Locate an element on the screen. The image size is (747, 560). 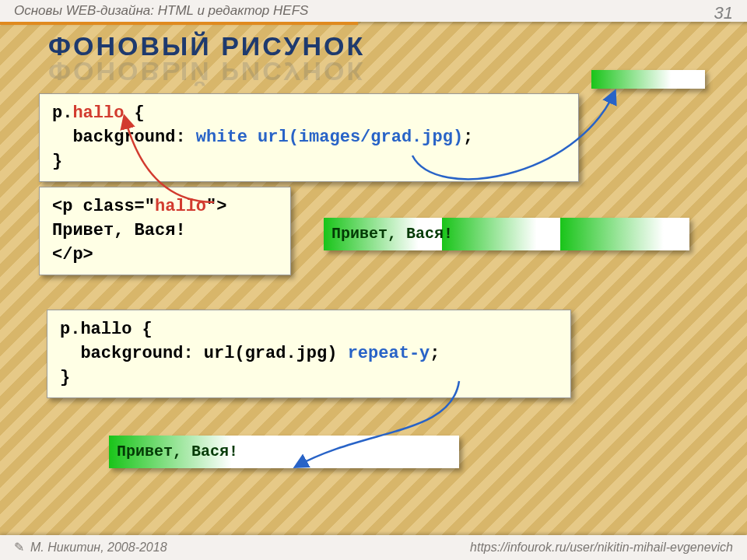
rendered-greeting-repeat-x: Привет, Вася! is located at coordinates (507, 234).